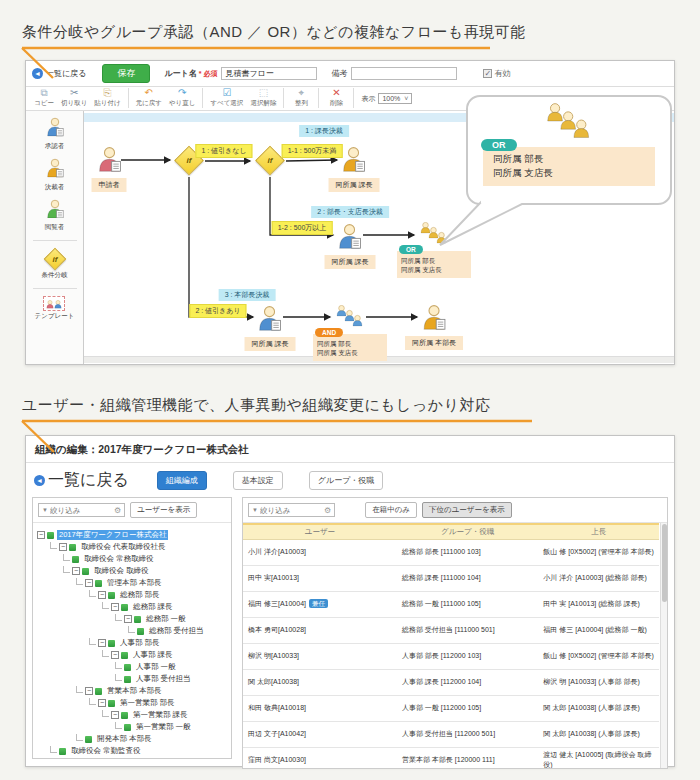  I want to click on approver-person-icon, so click(55, 129).